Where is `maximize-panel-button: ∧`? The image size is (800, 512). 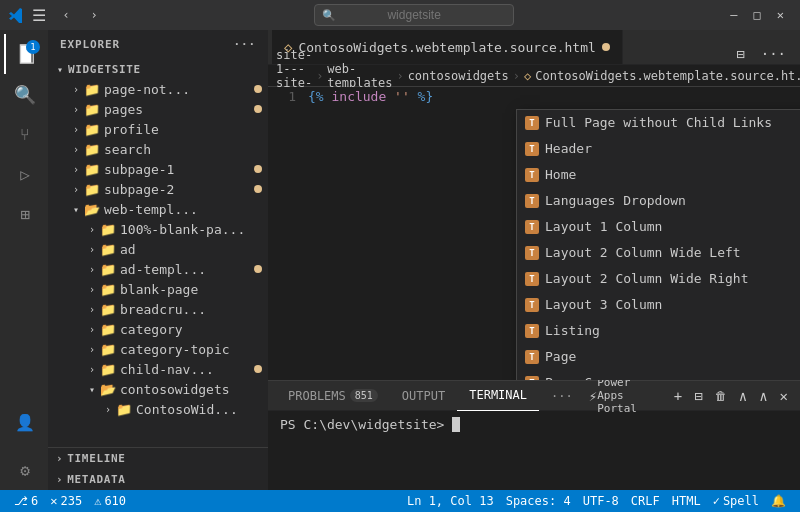 maximize-panel-button: ∧ is located at coordinates (743, 396).